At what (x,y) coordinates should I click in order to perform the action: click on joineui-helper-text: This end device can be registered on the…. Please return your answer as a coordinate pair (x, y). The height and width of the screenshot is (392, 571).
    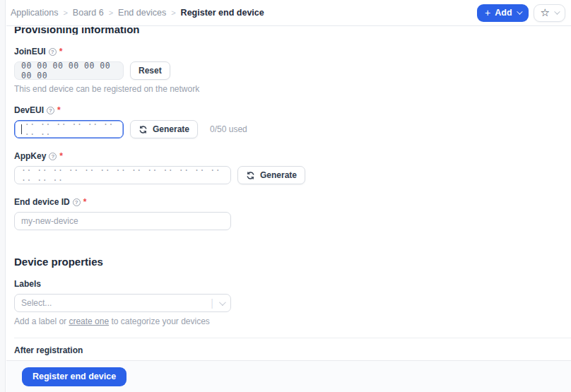
    Looking at the image, I should click on (293, 89).